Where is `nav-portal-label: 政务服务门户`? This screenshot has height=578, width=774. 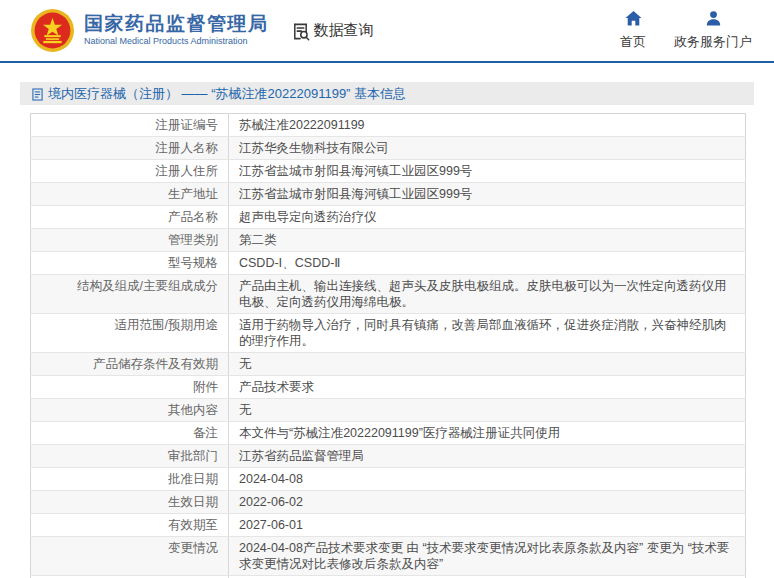
nav-portal-label: 政务服务门户 is located at coordinates (713, 42).